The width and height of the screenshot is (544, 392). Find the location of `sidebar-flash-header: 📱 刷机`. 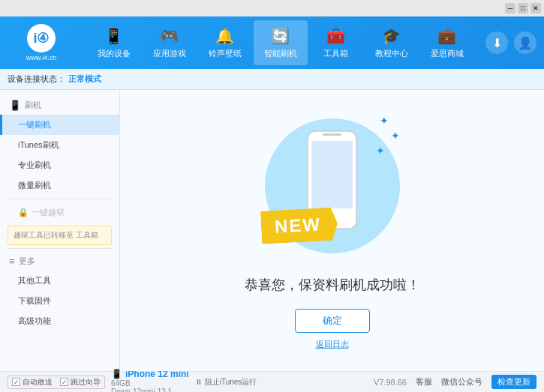

sidebar-flash-header: 📱 刷机 is located at coordinates (60, 105).